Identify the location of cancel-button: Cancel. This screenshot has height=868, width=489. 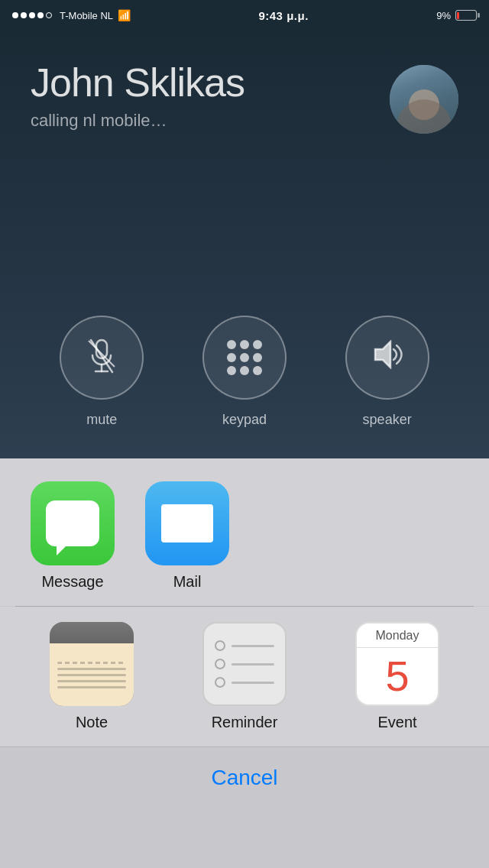
(244, 778).